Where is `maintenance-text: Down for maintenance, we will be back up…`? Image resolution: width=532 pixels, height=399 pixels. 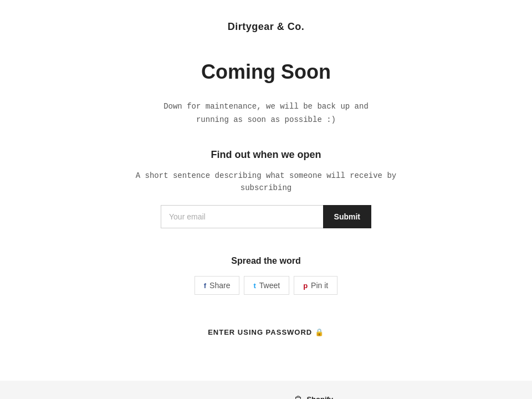 maintenance-text: Down for maintenance, we will be back up… is located at coordinates (266, 114).